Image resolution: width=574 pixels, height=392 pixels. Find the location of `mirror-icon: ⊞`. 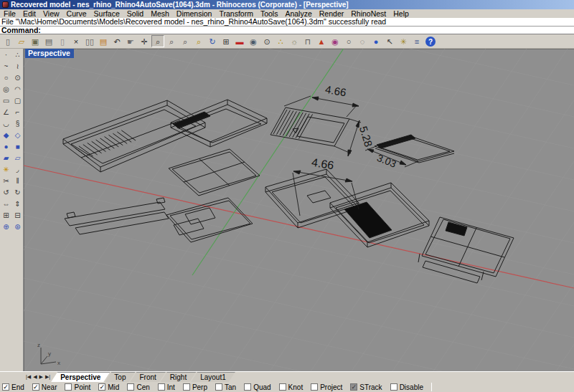

mirror-icon: ⊞ is located at coordinates (6, 216).